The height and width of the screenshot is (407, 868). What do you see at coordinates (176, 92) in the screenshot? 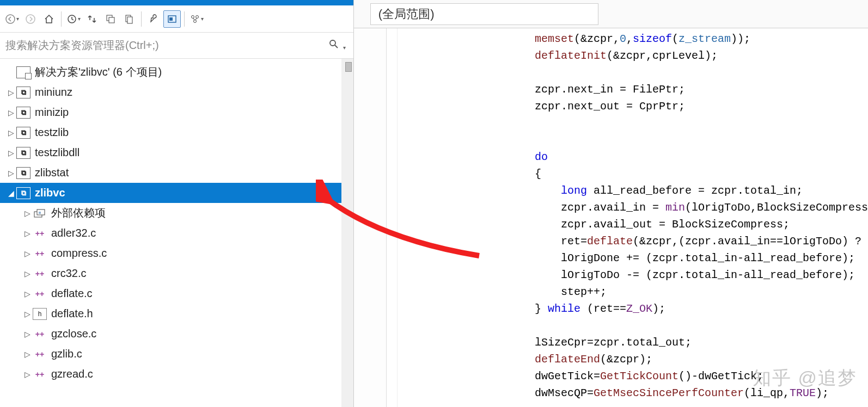
I see `project-node-miniunz: ▷⧉miniunz` at bounding box center [176, 92].